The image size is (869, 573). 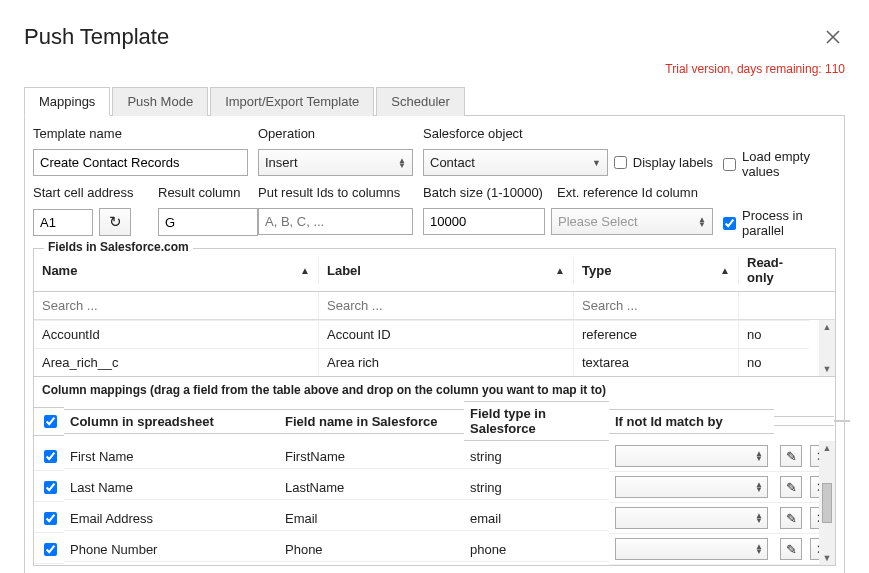 What do you see at coordinates (372, 422) in the screenshot?
I see `map-col-fieldname: Field name in Salesforce` at bounding box center [372, 422].